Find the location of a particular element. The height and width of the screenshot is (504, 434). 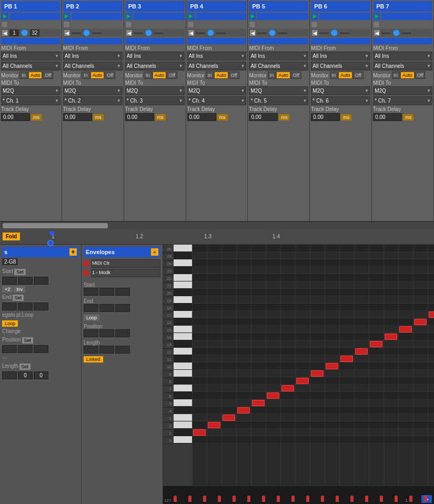

monitor-in-btn-pb5: In is located at coordinates (272, 75).